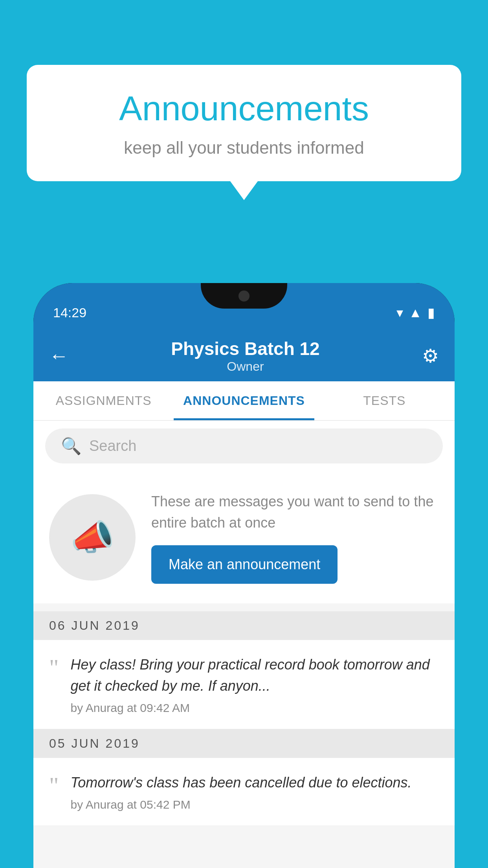 This screenshot has width=488, height=868. I want to click on back-button: ←, so click(59, 356).